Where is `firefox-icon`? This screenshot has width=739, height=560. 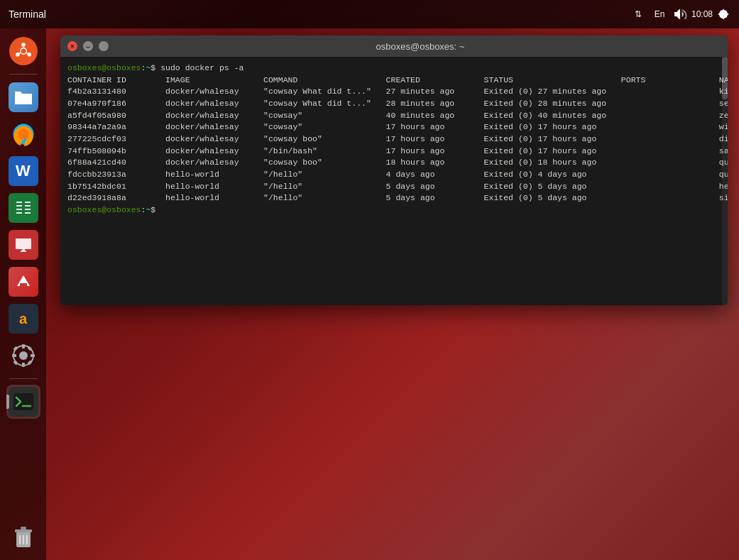
firefox-icon is located at coordinates (23, 134).